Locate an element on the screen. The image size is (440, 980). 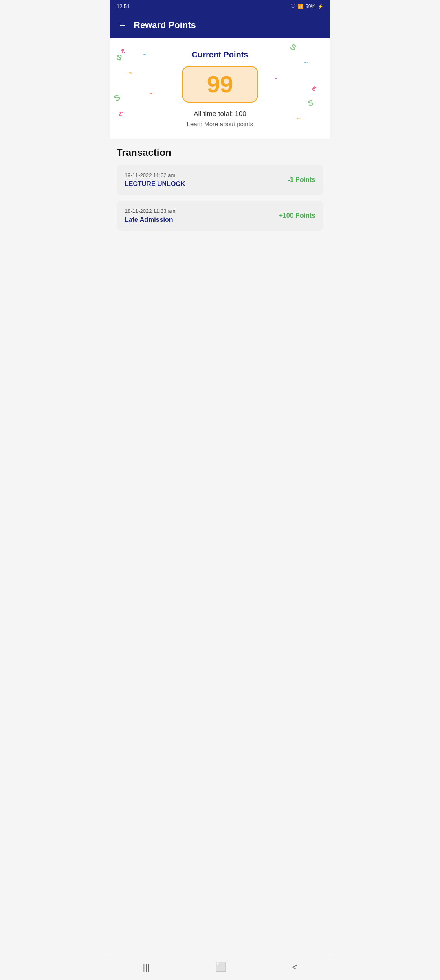
page-title: Reward Points is located at coordinates (165, 25).